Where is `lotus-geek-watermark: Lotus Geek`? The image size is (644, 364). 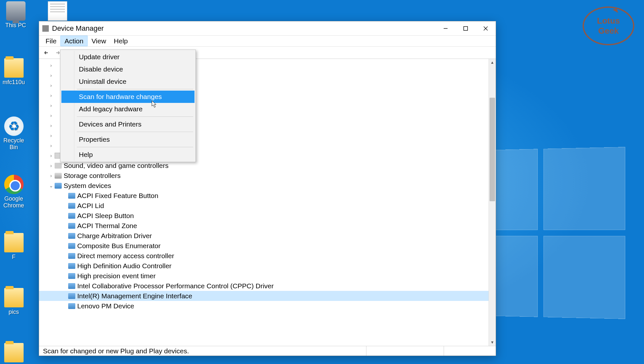 lotus-geek-watermark: Lotus Geek is located at coordinates (608, 26).